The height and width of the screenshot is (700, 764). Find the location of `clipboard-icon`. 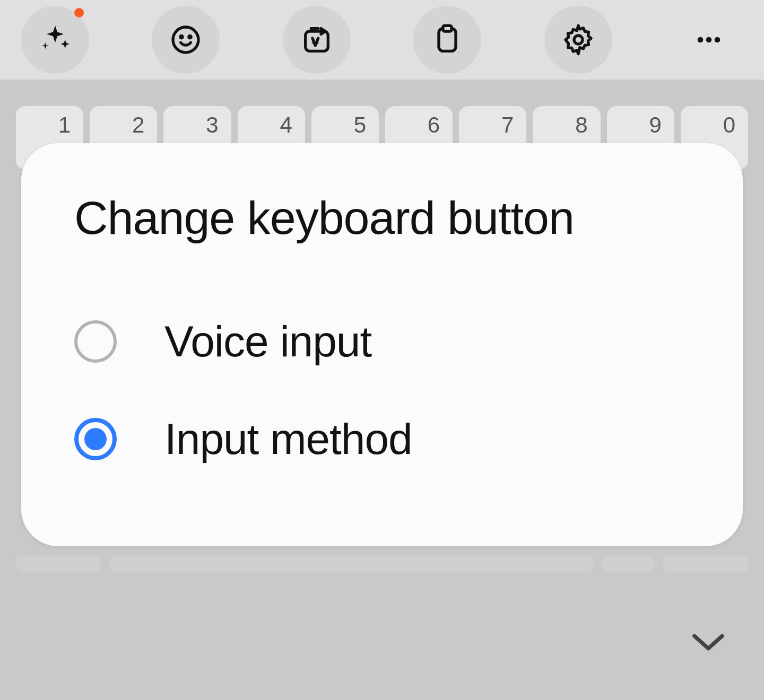

clipboard-icon is located at coordinates (447, 40).